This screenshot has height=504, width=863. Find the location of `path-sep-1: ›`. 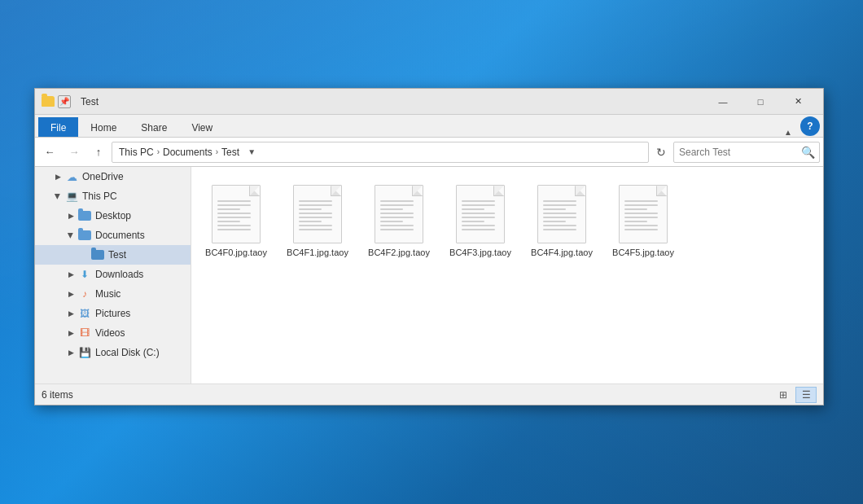

path-sep-1: › is located at coordinates (158, 151).